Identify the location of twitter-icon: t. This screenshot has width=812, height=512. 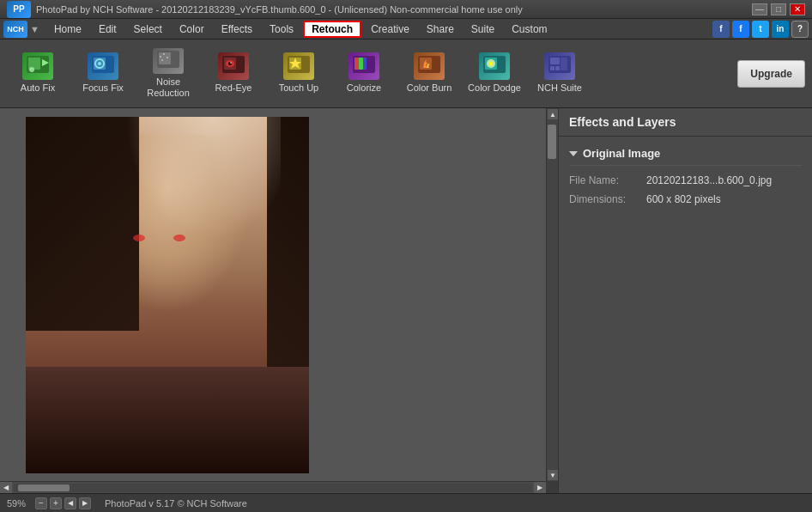
(760, 29).